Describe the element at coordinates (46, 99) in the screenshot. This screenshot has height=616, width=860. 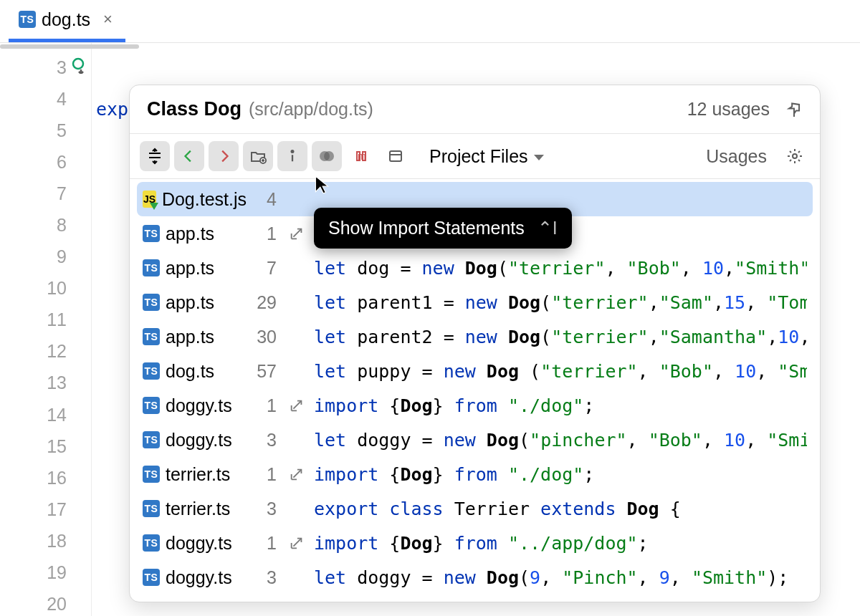
I see `gutter-line: 4` at that location.